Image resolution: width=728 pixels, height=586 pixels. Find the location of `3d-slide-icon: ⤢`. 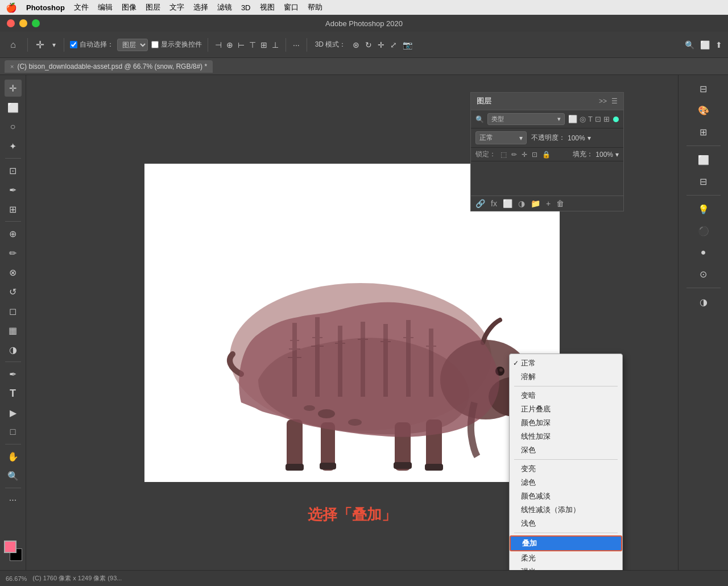

3d-slide-icon: ⤢ is located at coordinates (394, 45).